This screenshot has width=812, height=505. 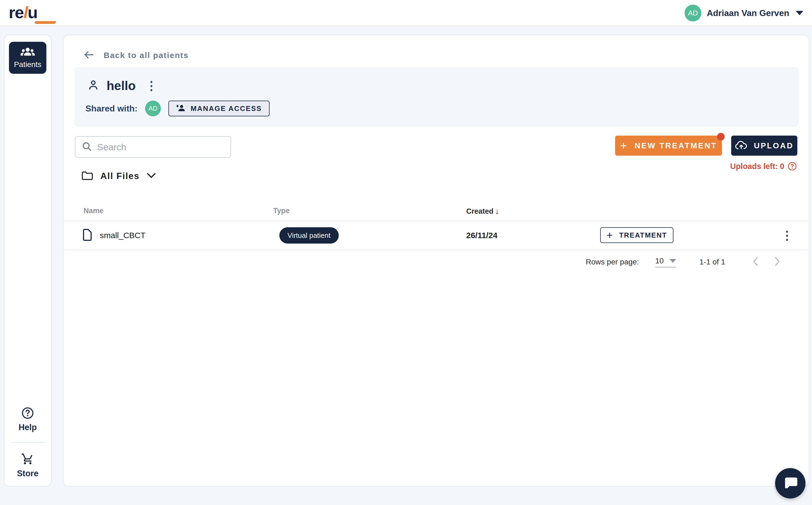 I want to click on search-input, so click(x=161, y=147).